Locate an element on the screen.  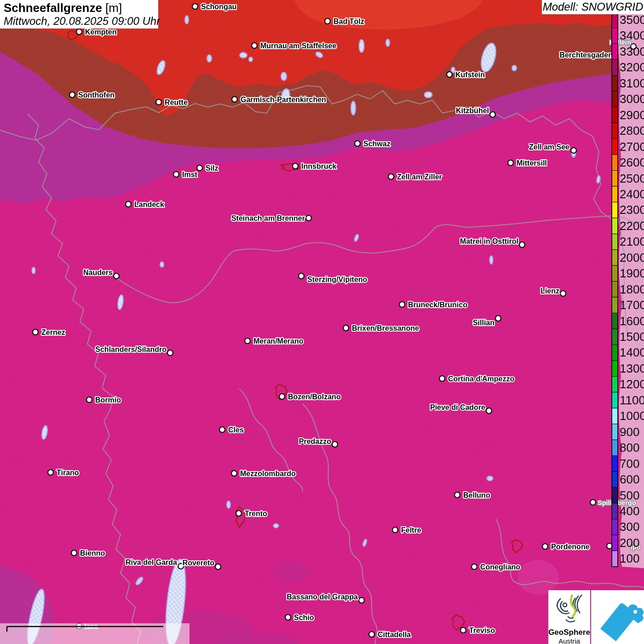
city-marker: Berchtesgaden is located at coordinates (586, 55).